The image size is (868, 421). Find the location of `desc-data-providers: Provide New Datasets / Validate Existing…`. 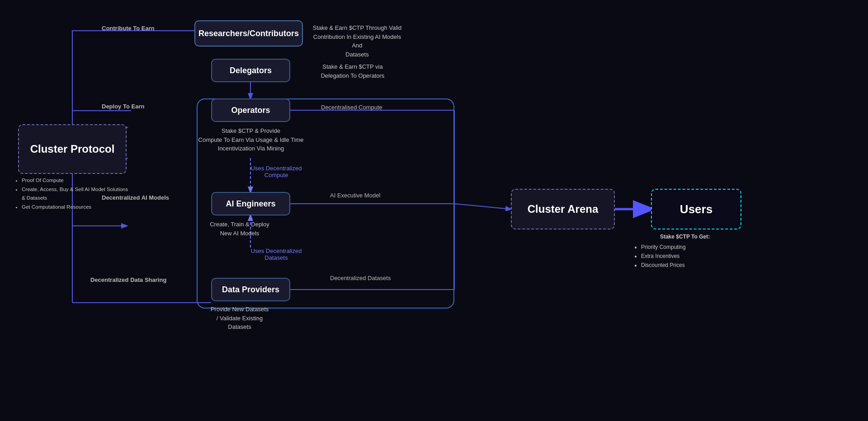

desc-data-providers: Provide New Datasets / Validate Existing… is located at coordinates (240, 318).